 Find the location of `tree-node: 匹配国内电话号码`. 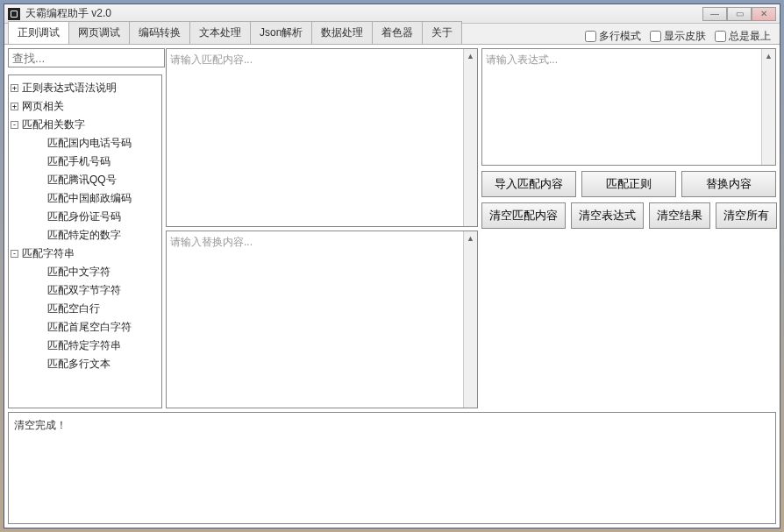

tree-node: 匹配国内电话号码 is located at coordinates (85, 144).